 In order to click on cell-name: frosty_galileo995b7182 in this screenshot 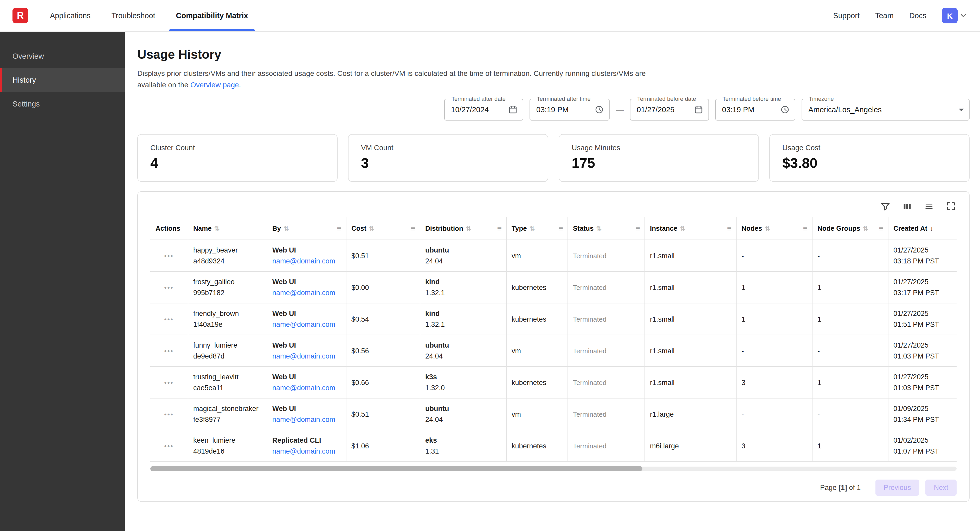, I will do `click(228, 287)`.